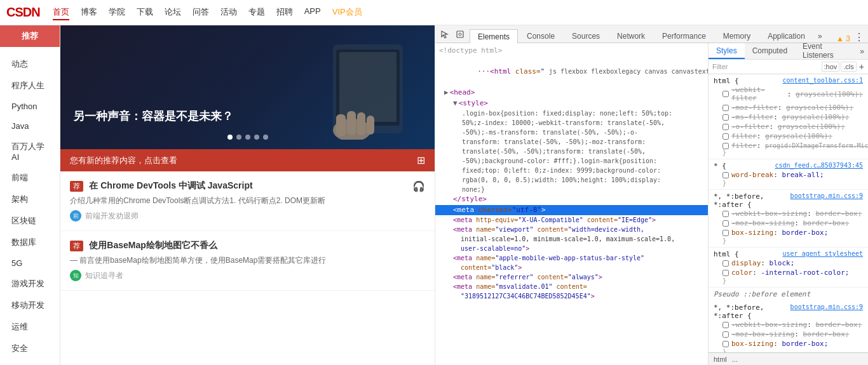 This screenshot has height=365, width=868. What do you see at coordinates (788, 201) in the screenshot?
I see `style-selector-bootstrap-1: bootstrap.min.css:9 *, *:before, *:after…` at bounding box center [788, 201].